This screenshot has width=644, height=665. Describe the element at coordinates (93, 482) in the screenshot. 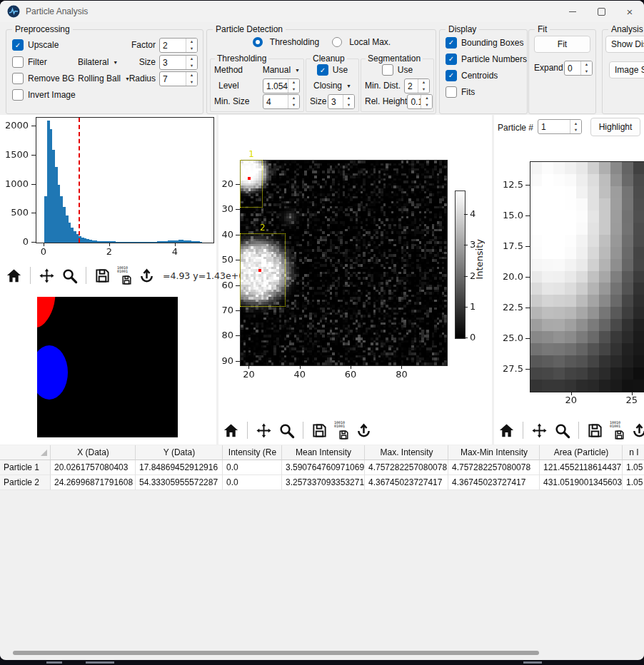

I see `table-cell: 24.26996871791608` at that location.